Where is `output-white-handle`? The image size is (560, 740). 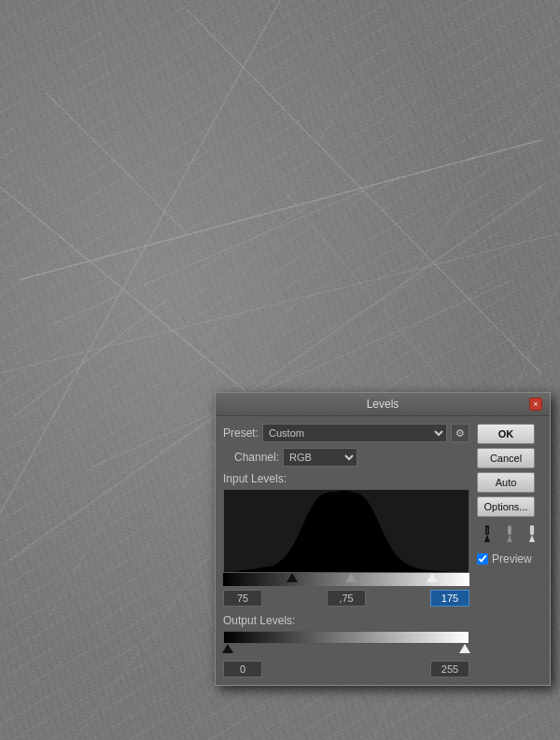
output-white-handle is located at coordinates (465, 649).